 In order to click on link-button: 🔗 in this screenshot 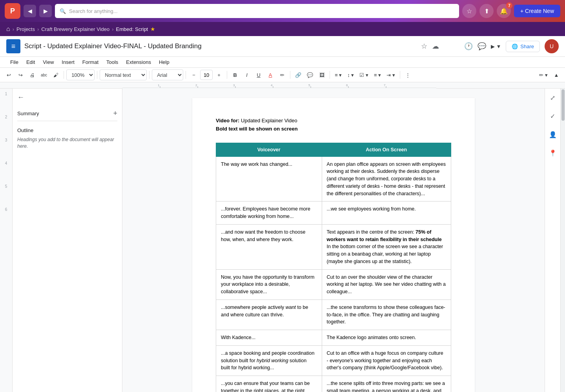, I will do `click(298, 75)`.